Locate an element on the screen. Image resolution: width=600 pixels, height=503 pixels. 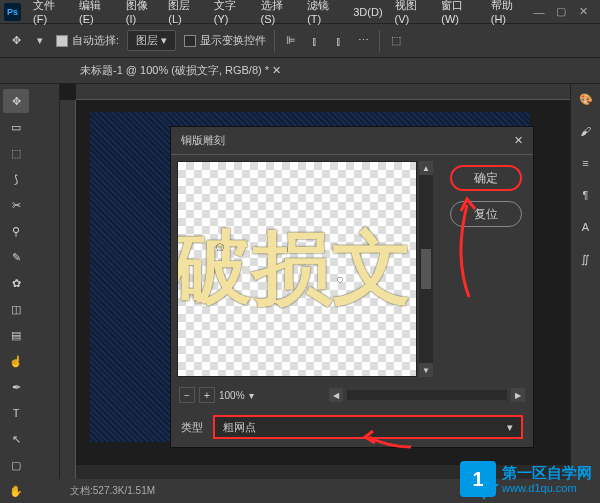
preview-scrollbar-v: ▲ ▼ is located at coordinates (426, 269).